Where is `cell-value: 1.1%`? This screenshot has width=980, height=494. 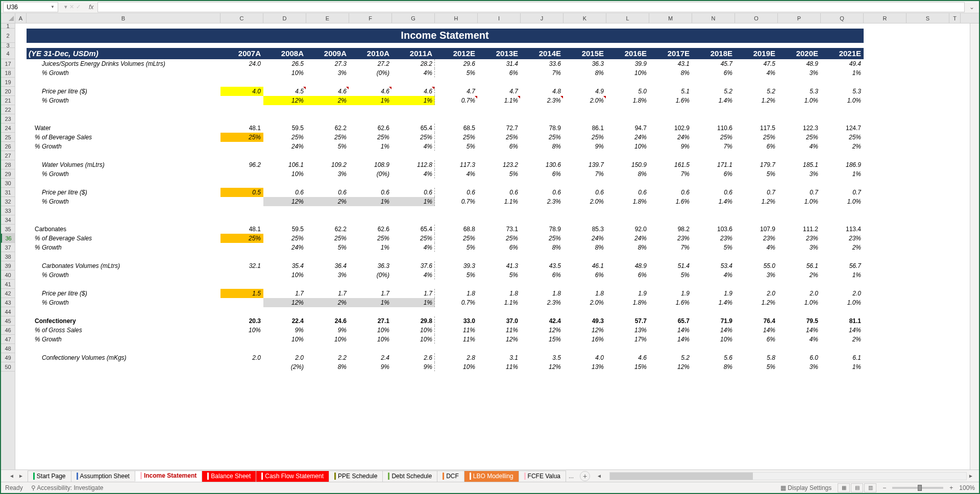 cell-value: 1.1% is located at coordinates (499, 101).